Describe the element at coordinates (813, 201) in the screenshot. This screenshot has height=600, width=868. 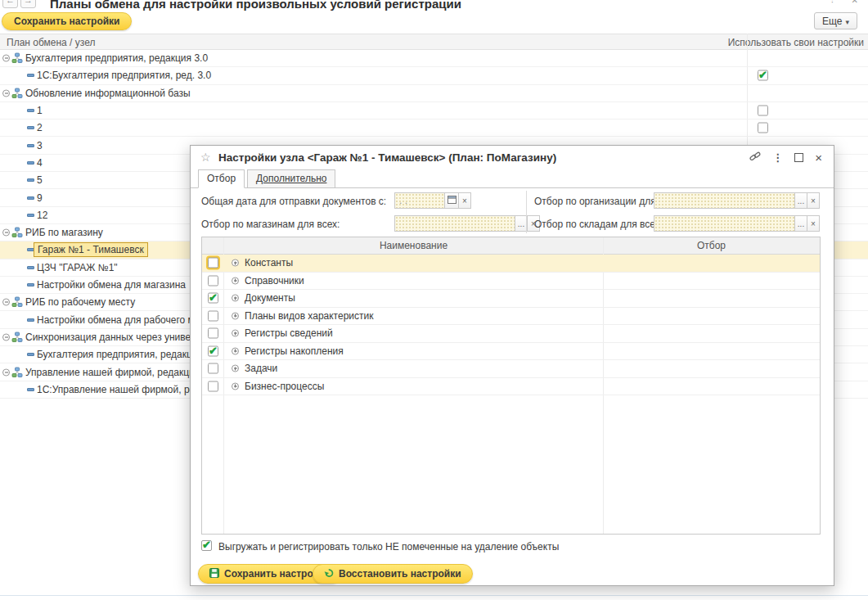
I see `clear-org-button: ×` at that location.